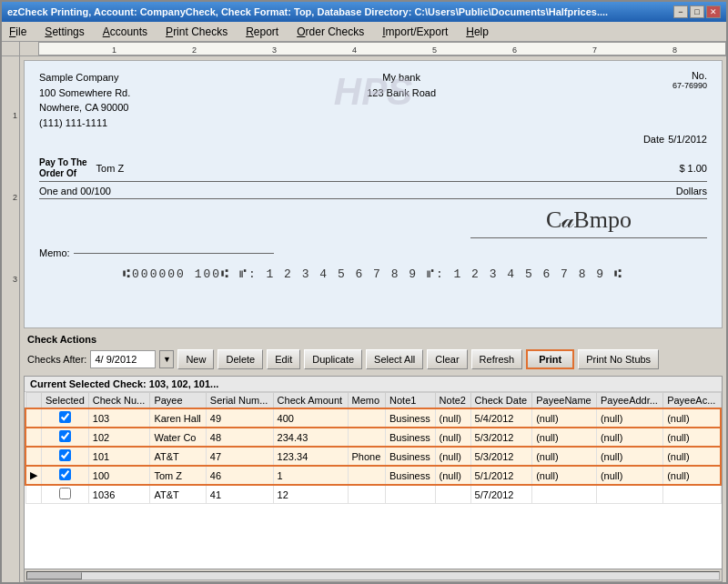 Image resolution: width=728 pixels, height=584 pixels. I want to click on menu-import-export: Import/Export, so click(415, 32).